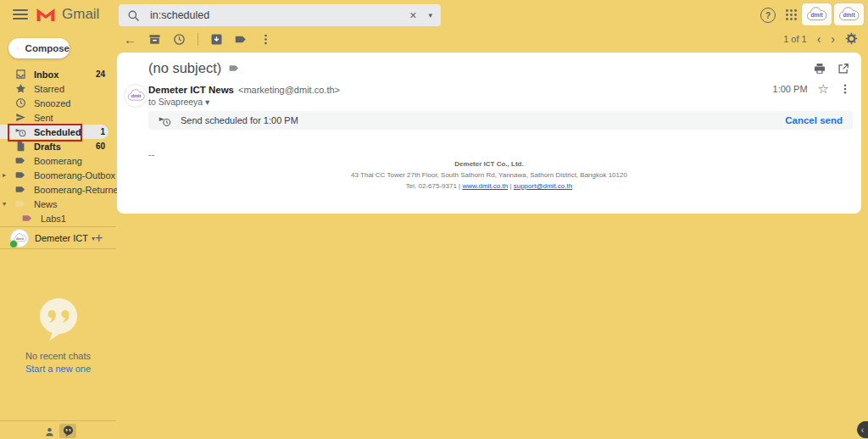  Describe the element at coordinates (20, 103) in the screenshot. I see `clock-icon` at that location.